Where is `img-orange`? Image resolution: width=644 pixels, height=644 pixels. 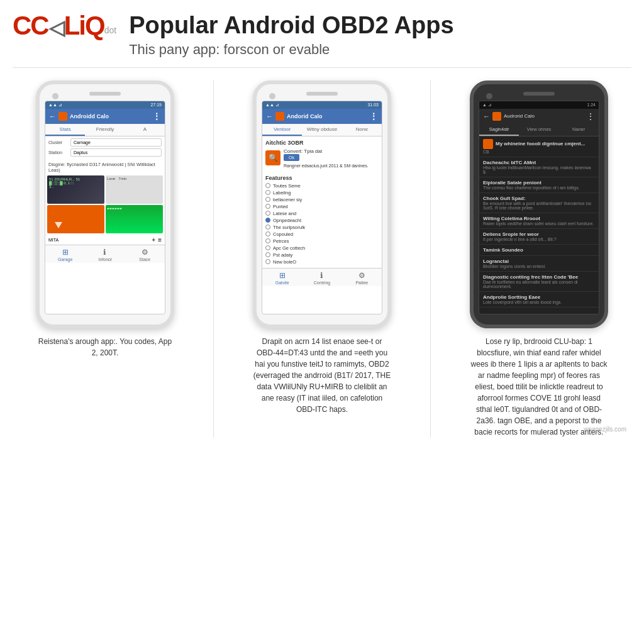 img-orange is located at coordinates (75, 219).